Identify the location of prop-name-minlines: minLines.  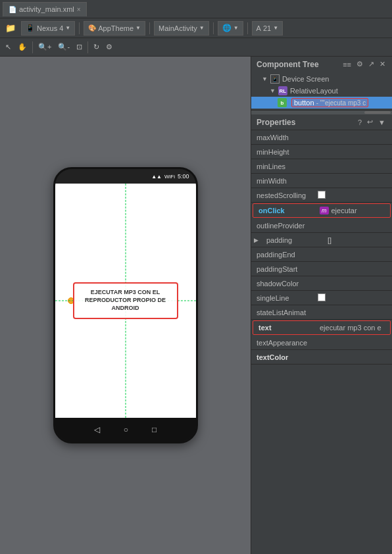
(283, 166).